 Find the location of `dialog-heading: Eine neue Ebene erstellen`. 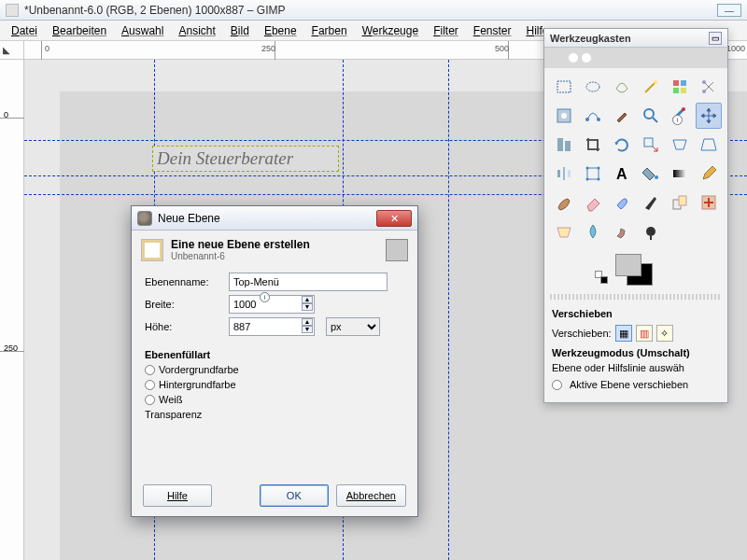

dialog-heading: Eine neue Ebene erstellen is located at coordinates (241, 245).